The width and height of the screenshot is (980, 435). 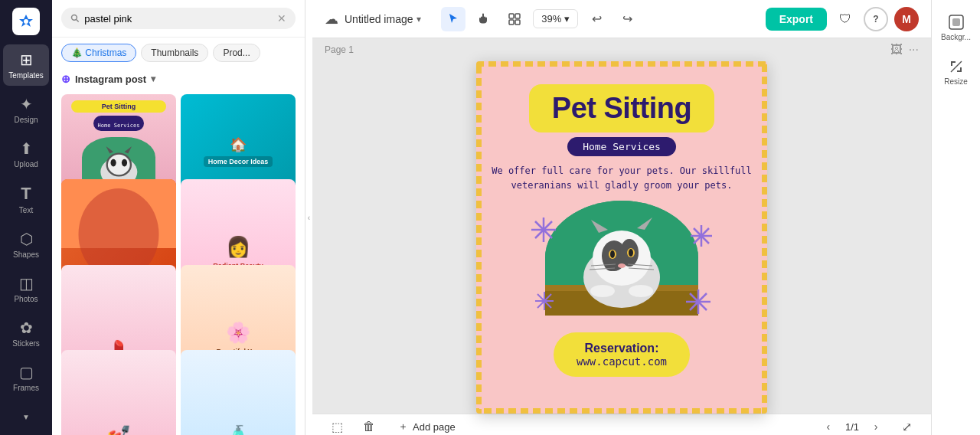 What do you see at coordinates (337, 424) in the screenshot?
I see `page-thumbnail-button: ⬚` at bounding box center [337, 424].